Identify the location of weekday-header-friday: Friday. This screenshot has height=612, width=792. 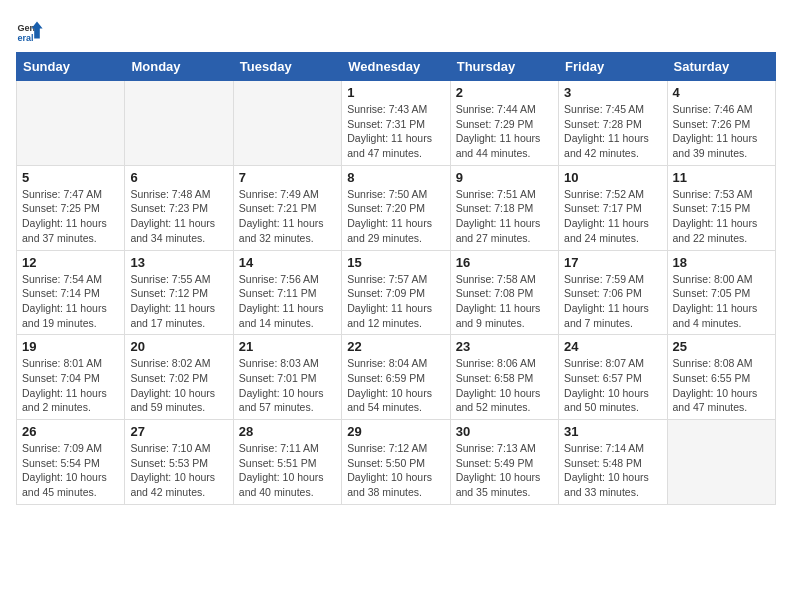
(613, 67).